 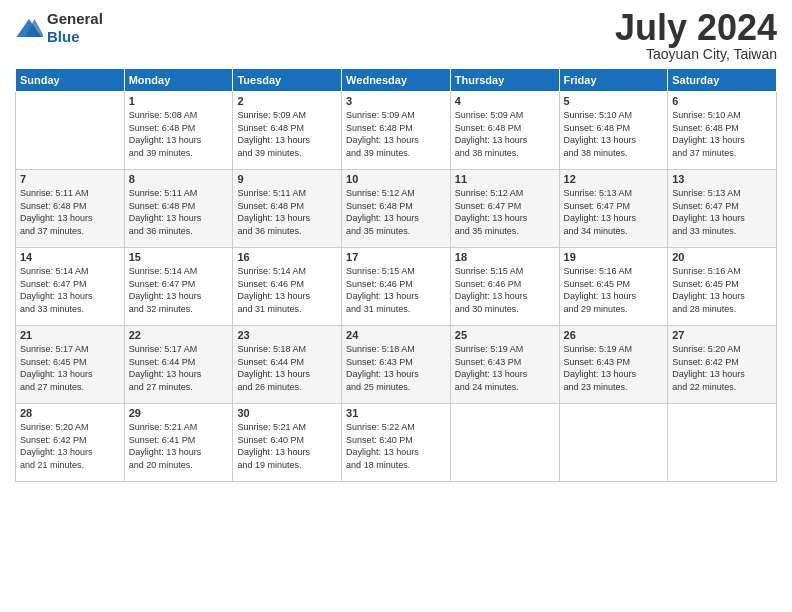 I want to click on day-info: Sunrise: 5:19 AM Sunset: 6:43 PM Dayligh…, so click(x=505, y=368).